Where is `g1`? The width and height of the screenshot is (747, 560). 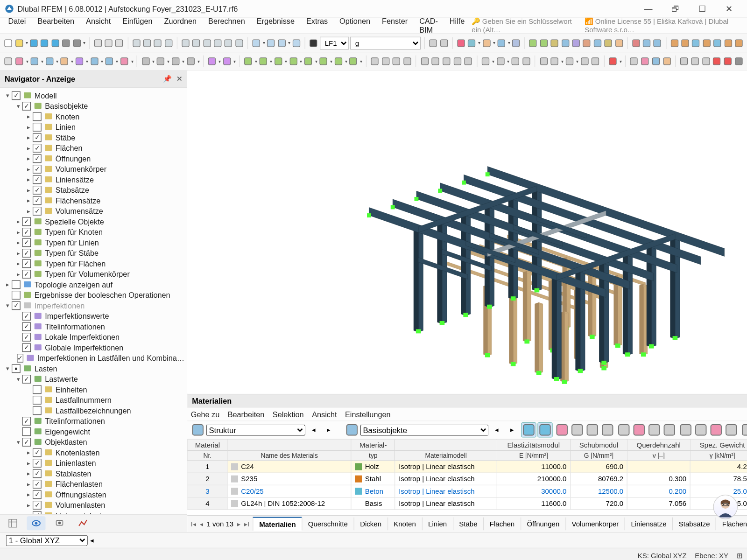 g1 is located at coordinates (425, 62).